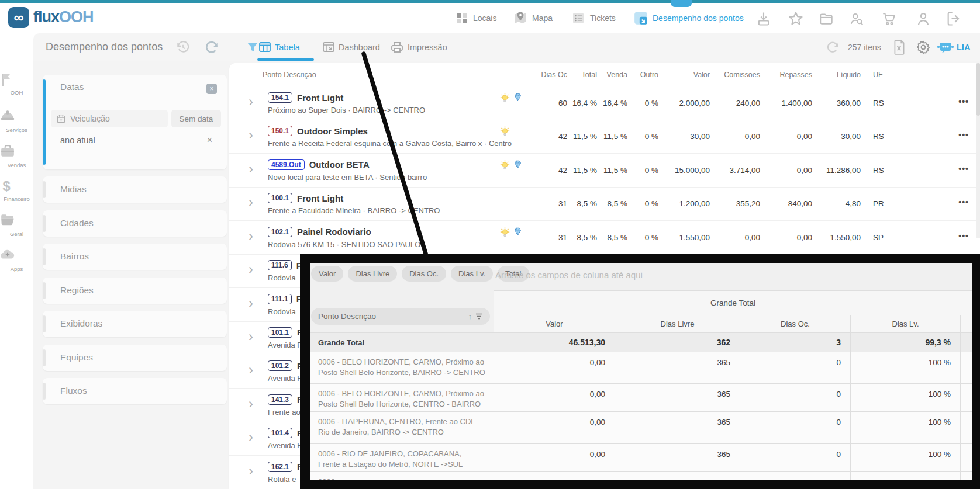  I want to click on pivot-col-dias-lv-: Dias Lv., so click(906, 324).